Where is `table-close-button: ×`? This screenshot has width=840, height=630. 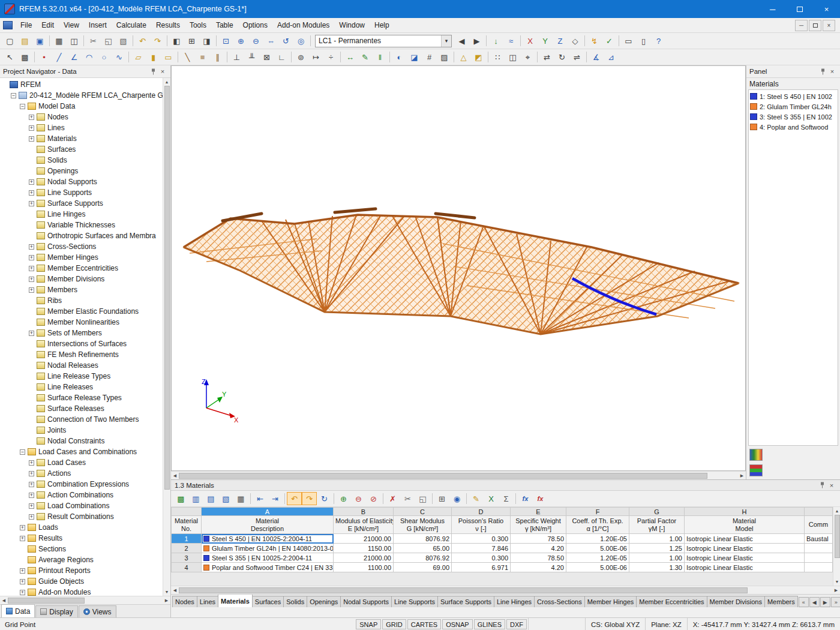
table-close-button: × is located at coordinates (832, 485).